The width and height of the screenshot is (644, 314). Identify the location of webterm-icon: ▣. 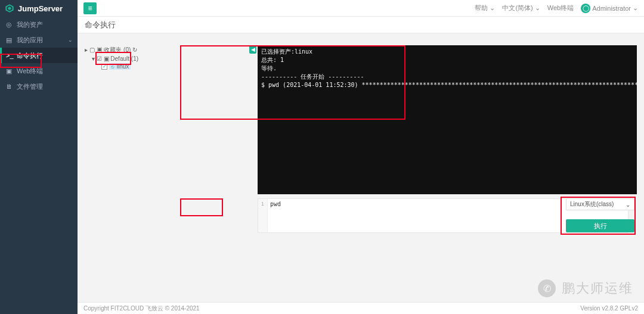
(10, 71).